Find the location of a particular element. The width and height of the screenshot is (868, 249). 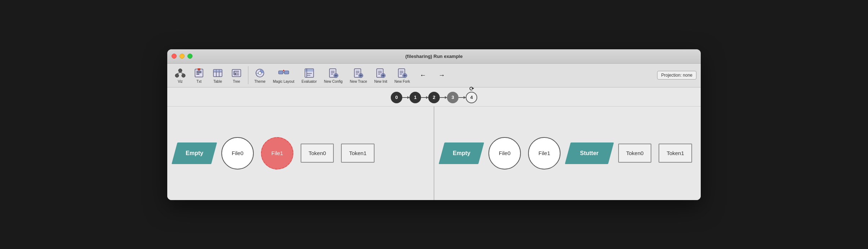

back-button: ← is located at coordinates (423, 75).